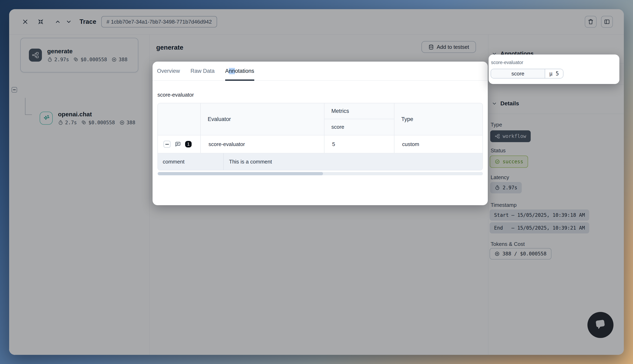  What do you see at coordinates (359, 144) in the screenshot?
I see `cell-score: 5` at bounding box center [359, 144].